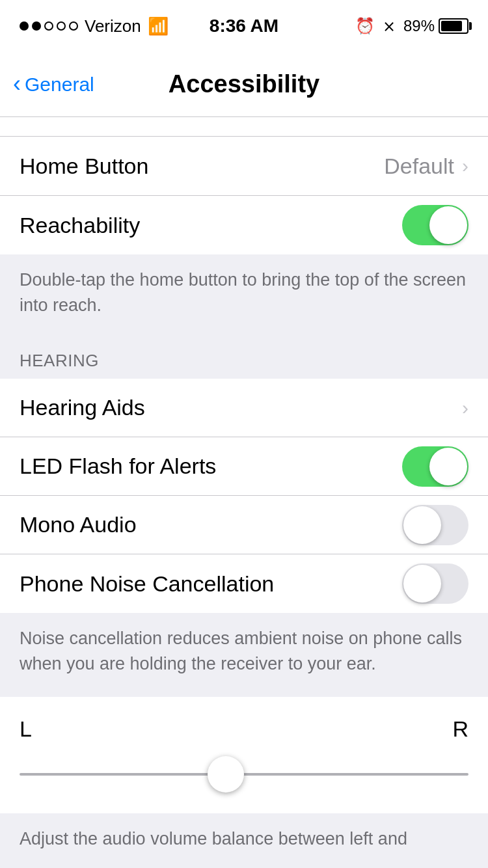  What do you see at coordinates (419, 167) in the screenshot?
I see `home-button-value: Default` at bounding box center [419, 167].